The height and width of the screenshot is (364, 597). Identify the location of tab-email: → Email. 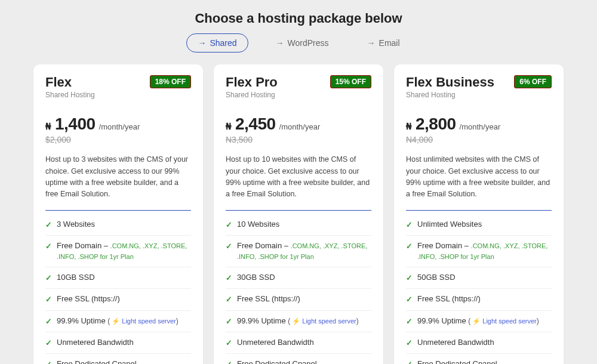
(383, 43).